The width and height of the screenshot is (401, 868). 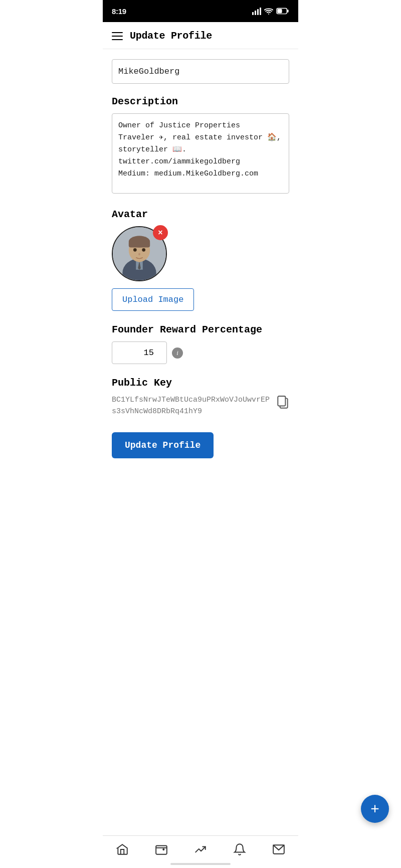 I want to click on update-profile-button: Update Profile, so click(x=162, y=445).